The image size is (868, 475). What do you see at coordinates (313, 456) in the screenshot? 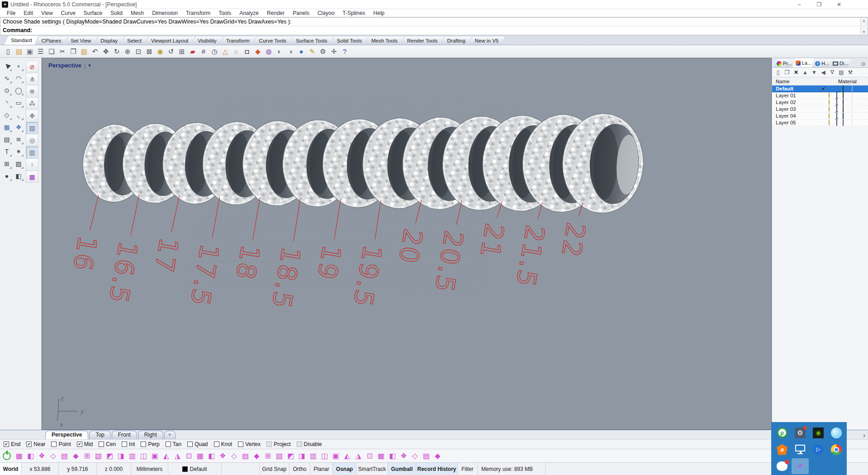
I see `tsplines-tool-27-icon: ▥` at bounding box center [313, 456].